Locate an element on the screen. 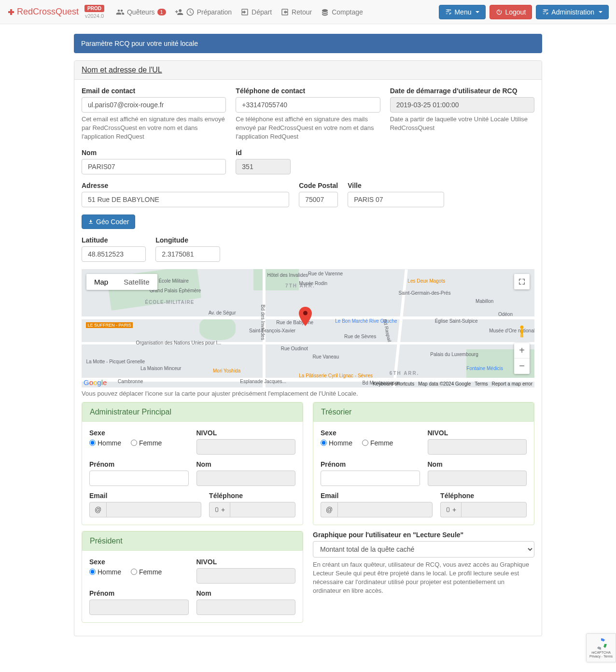 Image resolution: width=616 pixels, height=672 pixels. map-container: École Militaire Grand Palais Éphémère ÉC… is located at coordinates (308, 329).